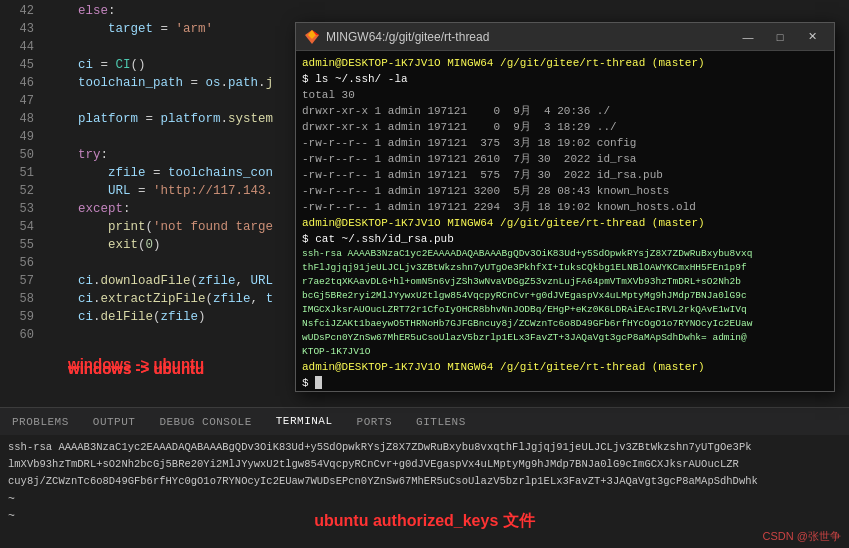 This screenshot has height=548, width=849. Describe the element at coordinates (40, 422) in the screenshot. I see `tab-problems: PROBLEMS` at that location.